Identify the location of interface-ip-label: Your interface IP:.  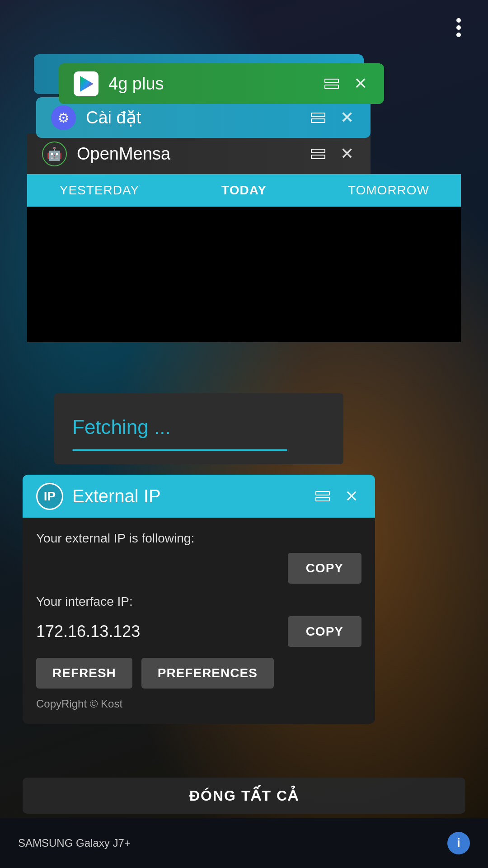
(199, 602).